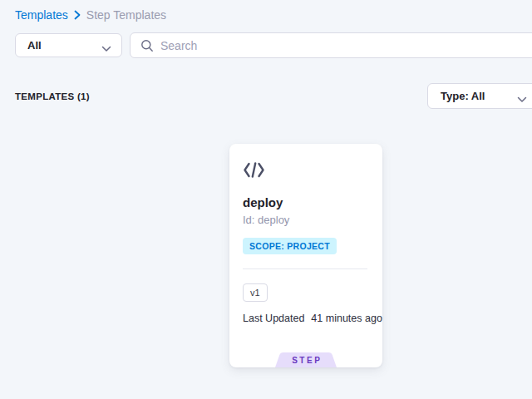 Image resolution: width=532 pixels, height=399 pixels. Describe the element at coordinates (305, 269) in the screenshot. I see `card-divider` at that location.